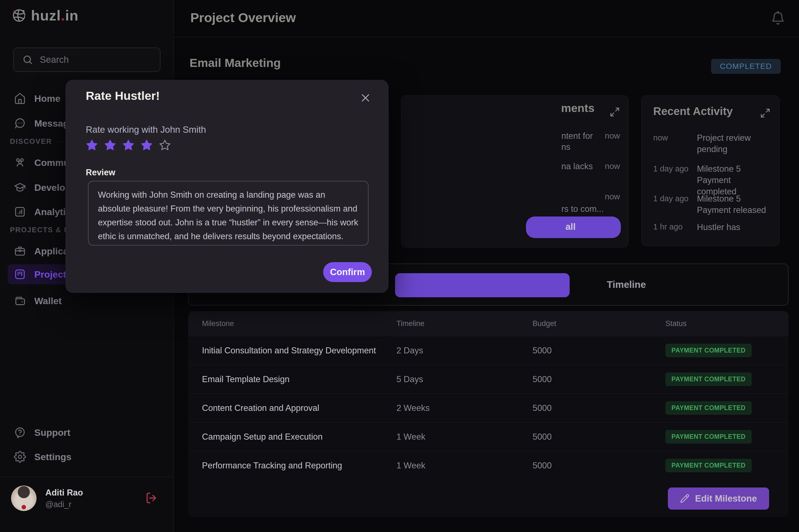  I want to click on project-status-badge: COMPLETED, so click(746, 66).